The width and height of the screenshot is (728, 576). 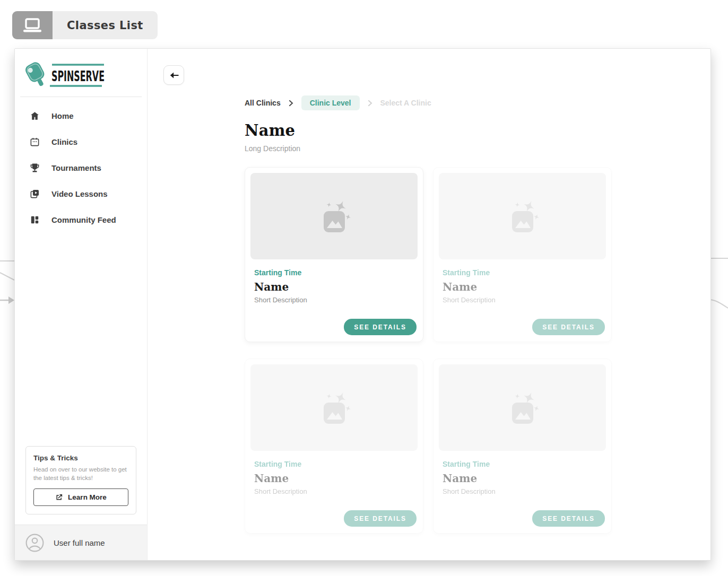 I want to click on video-lessons-icon, so click(x=35, y=194).